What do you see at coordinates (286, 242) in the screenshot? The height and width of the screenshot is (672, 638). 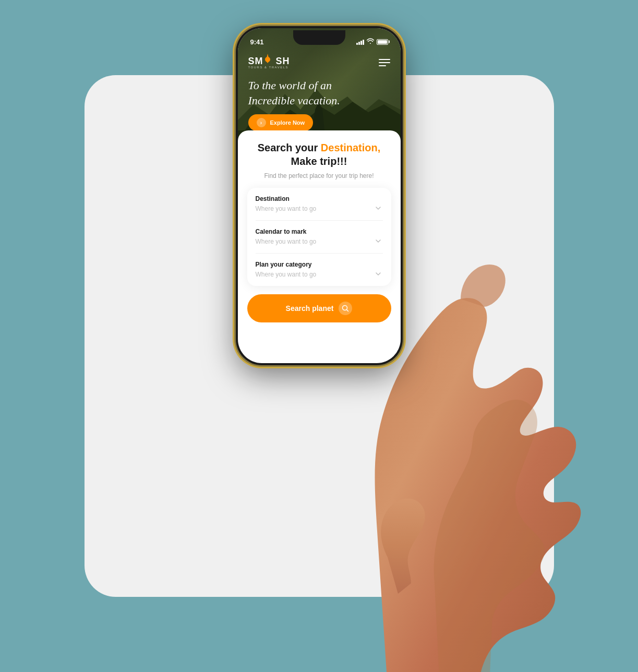 I see `calendar-placeholder: Where you want to go` at bounding box center [286, 242].